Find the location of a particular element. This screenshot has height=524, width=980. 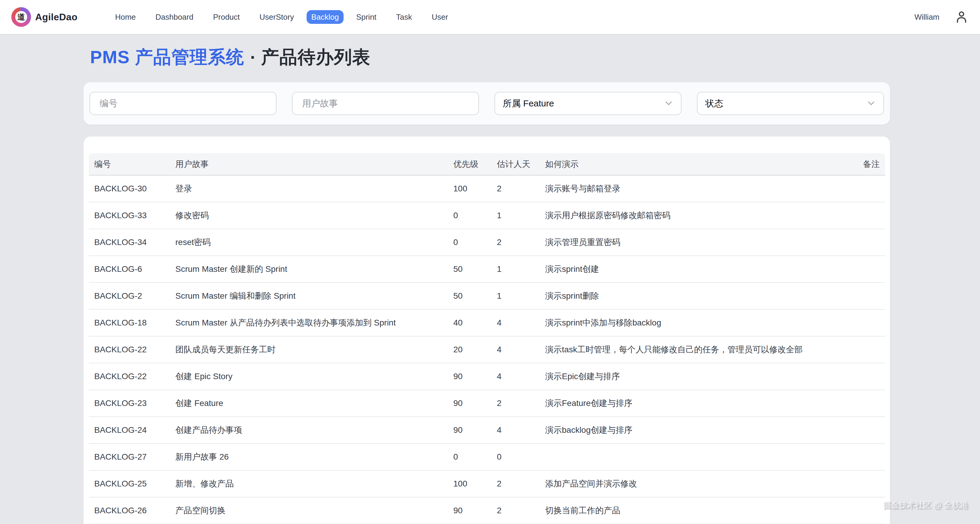

cell-id: BACKLOG-34 is located at coordinates (129, 243).